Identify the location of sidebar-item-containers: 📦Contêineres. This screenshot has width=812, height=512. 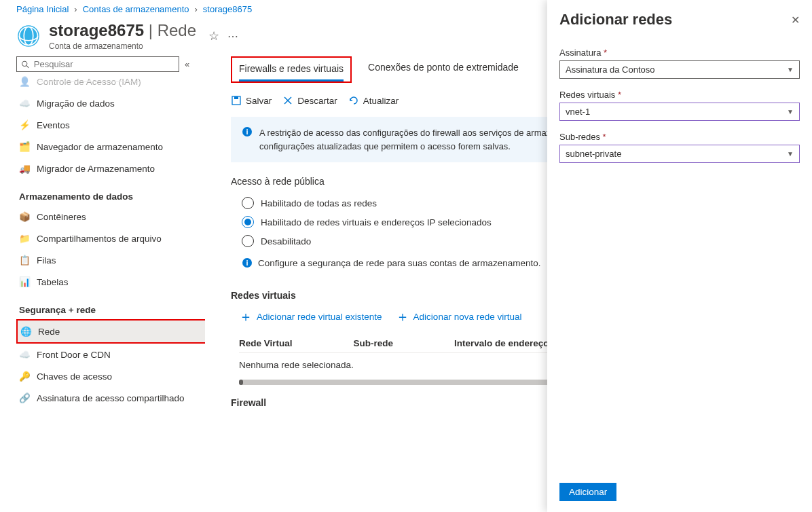
(109, 217).